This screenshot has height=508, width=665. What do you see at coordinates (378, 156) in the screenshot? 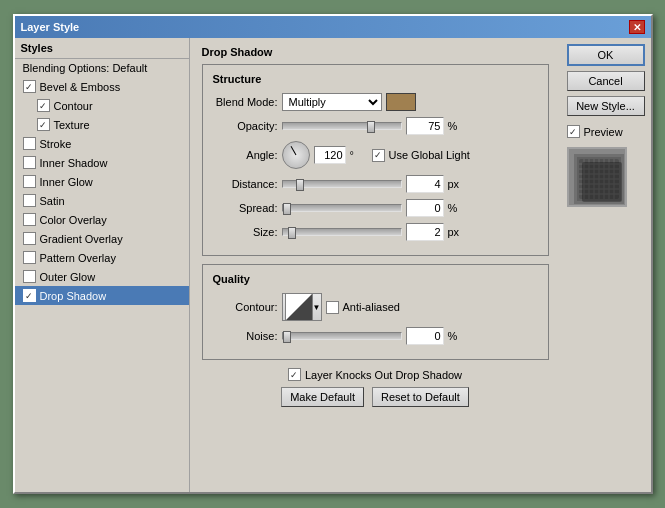
I see `use-global-light-checkbox` at bounding box center [378, 156].